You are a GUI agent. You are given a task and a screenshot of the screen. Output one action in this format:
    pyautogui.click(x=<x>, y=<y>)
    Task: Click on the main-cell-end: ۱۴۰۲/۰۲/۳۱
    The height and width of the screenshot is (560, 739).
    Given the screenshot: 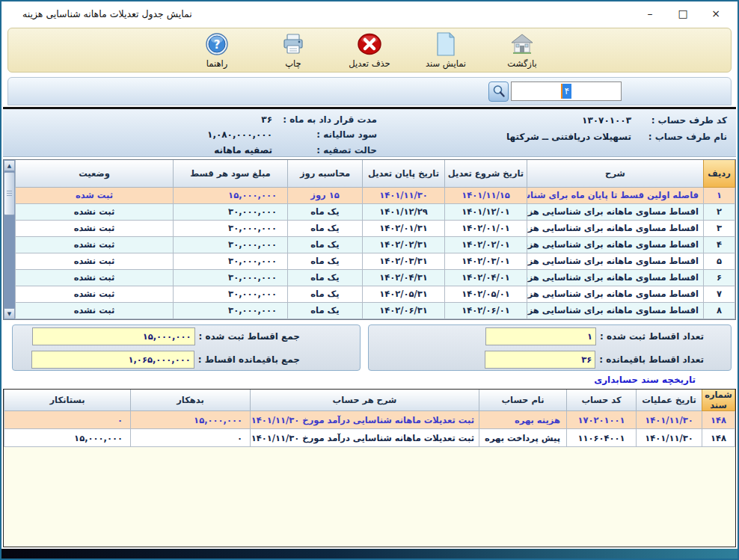 What is the action you would take?
    pyautogui.click(x=404, y=244)
    